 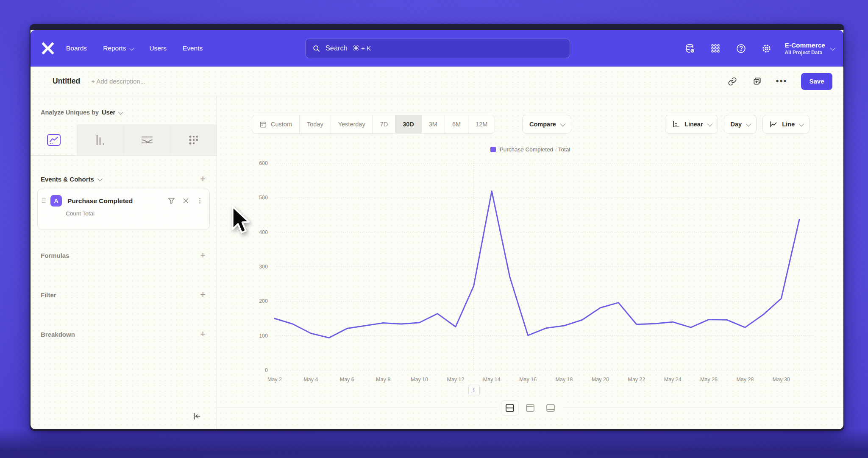 I want to click on tab-retention, so click(x=193, y=140).